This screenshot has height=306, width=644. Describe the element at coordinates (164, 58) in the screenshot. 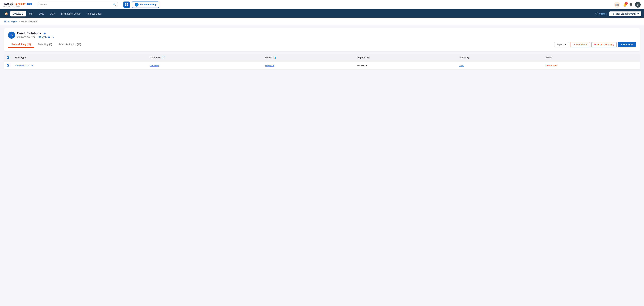

I see `pdf-icon: 📄` at that location.